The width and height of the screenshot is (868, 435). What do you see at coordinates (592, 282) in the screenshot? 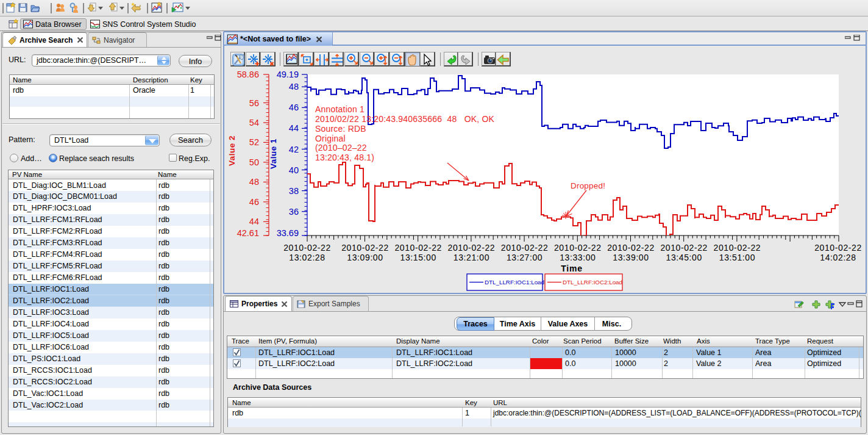
I see `svg-text: DTL_LLRF:IOC2:Load` at bounding box center [592, 282].